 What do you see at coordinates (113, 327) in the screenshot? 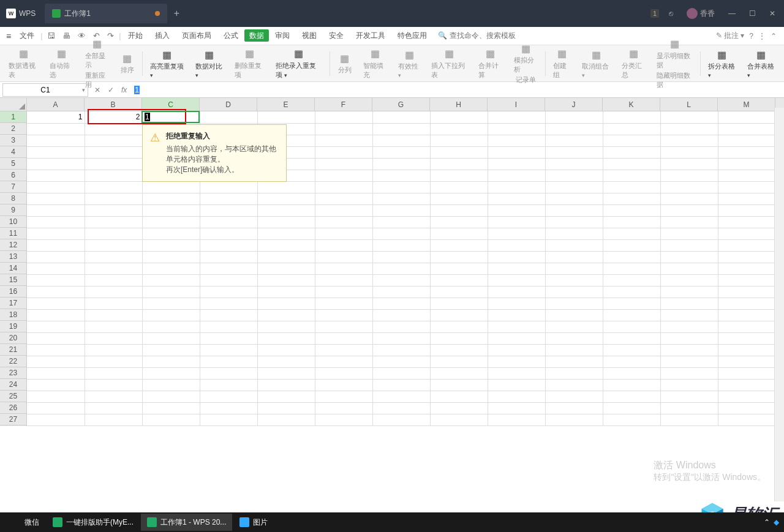
I see `cell-B19` at bounding box center [113, 327].